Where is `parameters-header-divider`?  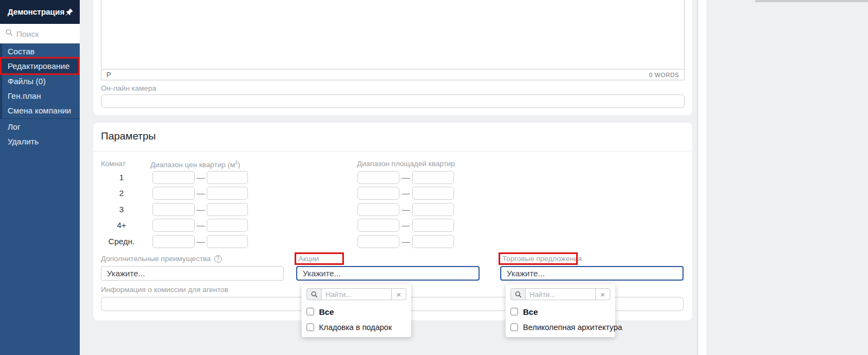 parameters-header-divider is located at coordinates (393, 151).